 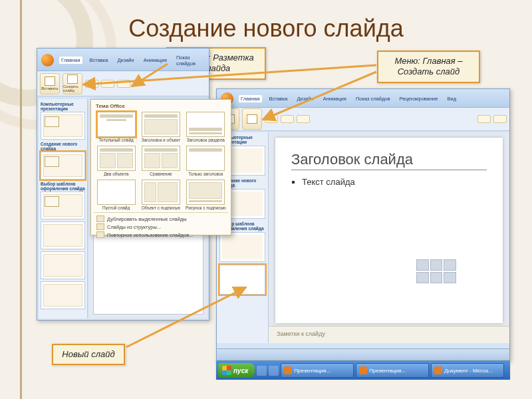 I want to click on ribbon-mini-b, so click(x=287, y=119).